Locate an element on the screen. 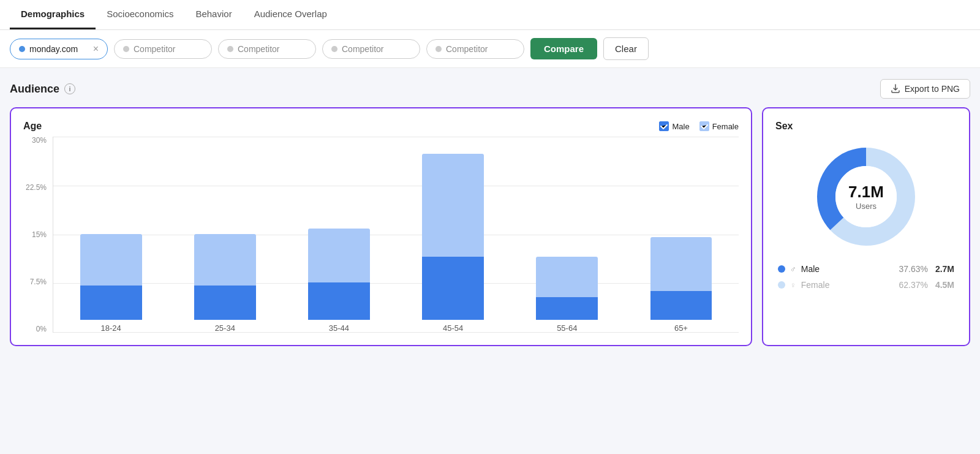  sex-chart-card: Sex 7.1M Users is located at coordinates (866, 227).